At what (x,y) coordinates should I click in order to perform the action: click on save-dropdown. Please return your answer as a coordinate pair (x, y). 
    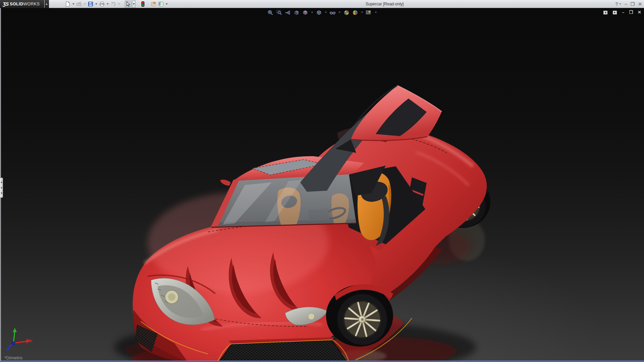
    Looking at the image, I should click on (96, 4).